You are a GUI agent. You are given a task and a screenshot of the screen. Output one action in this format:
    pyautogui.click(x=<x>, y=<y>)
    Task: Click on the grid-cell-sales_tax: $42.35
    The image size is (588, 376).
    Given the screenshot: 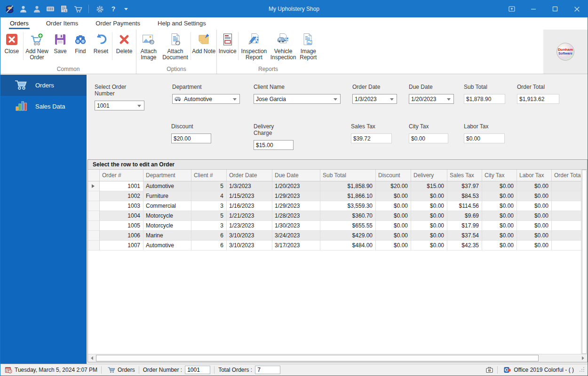 What is the action you would take?
    pyautogui.click(x=465, y=245)
    